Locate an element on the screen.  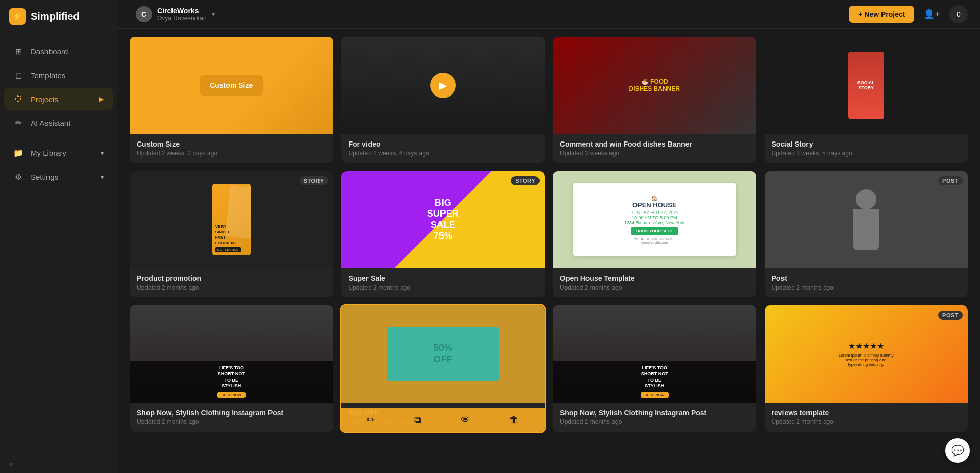
sidebar-label-dashboard: Dashboard is located at coordinates (67, 51).